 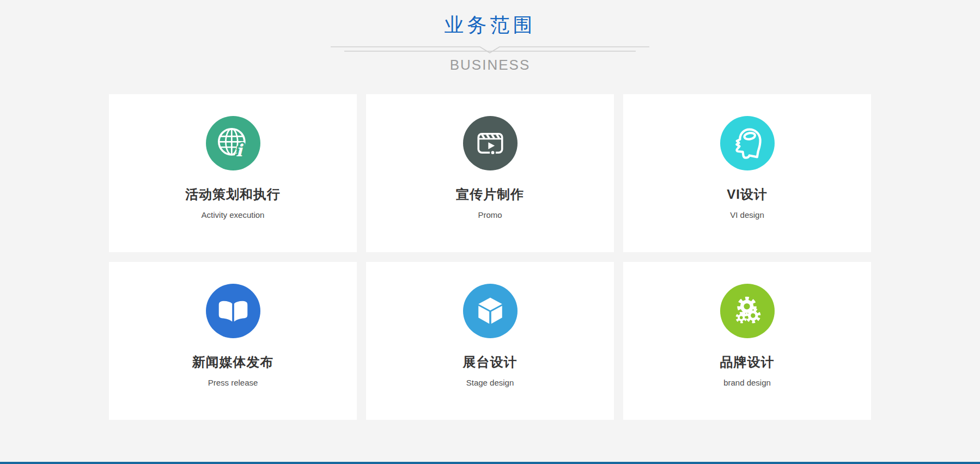 I want to click on card-title: 新闻媒体发布, so click(x=233, y=362).